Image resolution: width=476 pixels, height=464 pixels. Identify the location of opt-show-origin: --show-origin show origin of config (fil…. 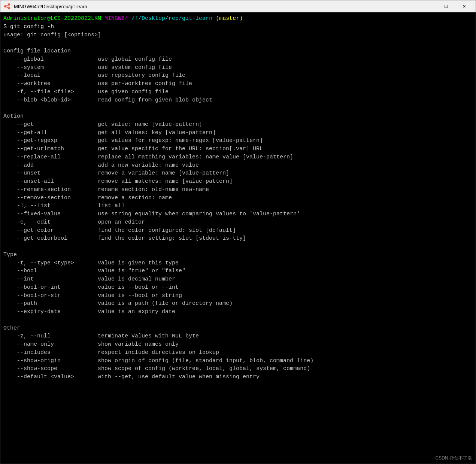
(238, 361).